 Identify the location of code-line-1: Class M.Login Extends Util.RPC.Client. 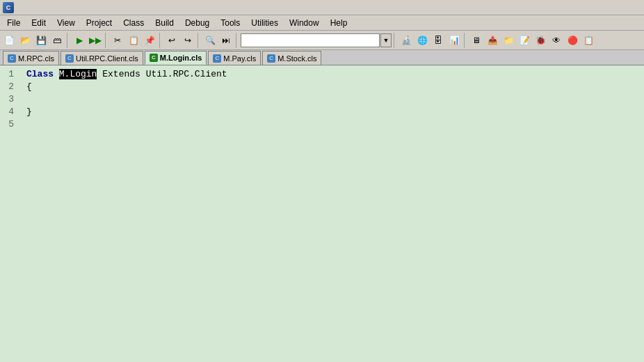
(334, 74).